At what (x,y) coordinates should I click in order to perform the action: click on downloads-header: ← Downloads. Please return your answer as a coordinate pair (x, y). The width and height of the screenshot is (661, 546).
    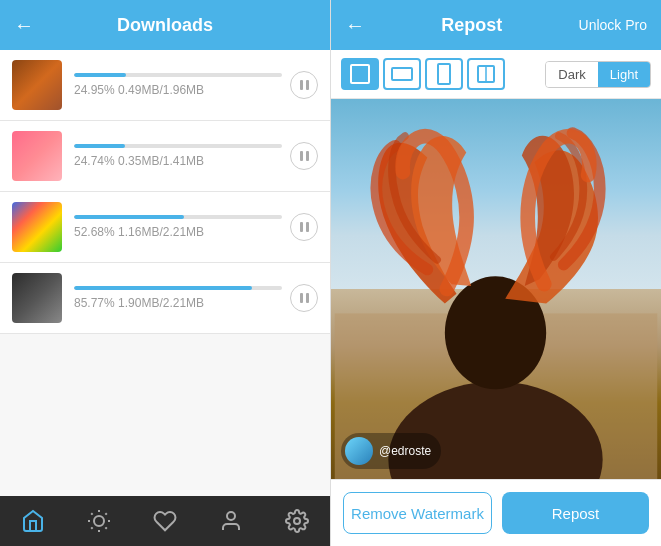
    Looking at the image, I should click on (165, 25).